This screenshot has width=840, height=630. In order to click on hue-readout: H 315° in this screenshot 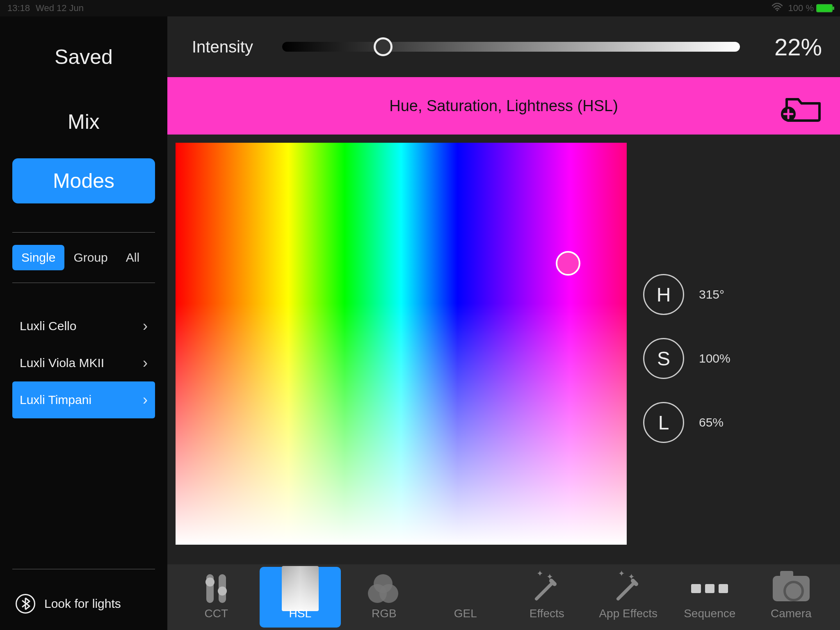, I will do `click(687, 294)`.